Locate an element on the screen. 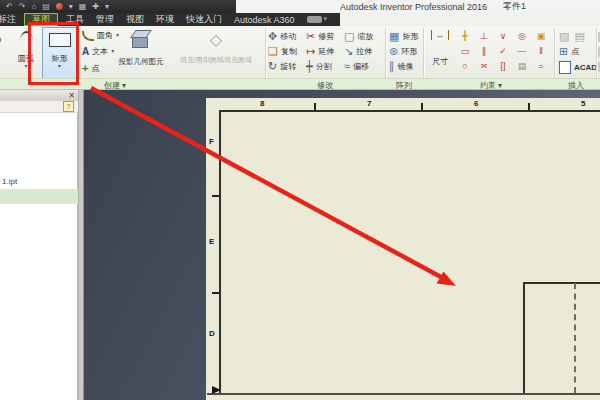  copy-label: 复制 is located at coordinates (289, 52).